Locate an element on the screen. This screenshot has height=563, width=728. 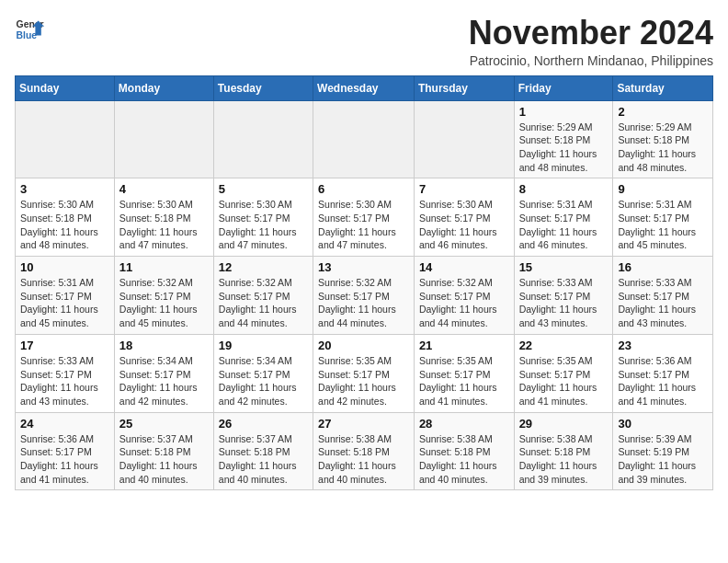
day-number: 29 is located at coordinates (564, 423).